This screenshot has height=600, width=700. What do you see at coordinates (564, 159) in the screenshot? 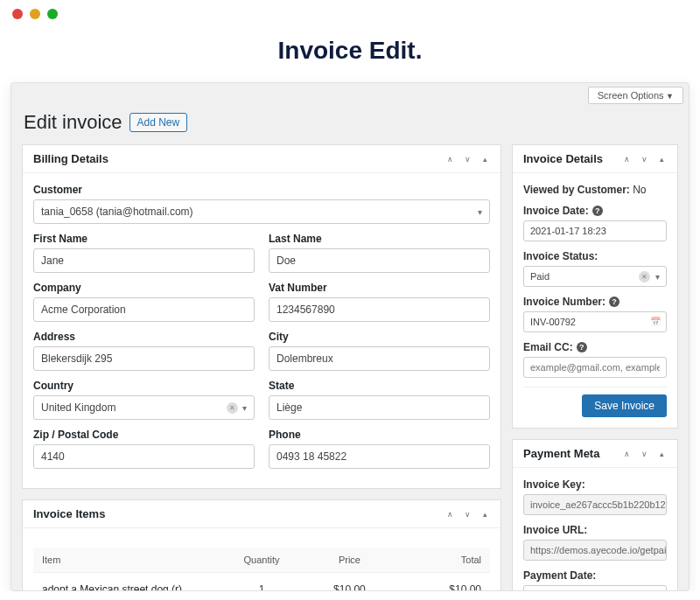
I see `invoice-details-title: Invoice Details` at bounding box center [564, 159].